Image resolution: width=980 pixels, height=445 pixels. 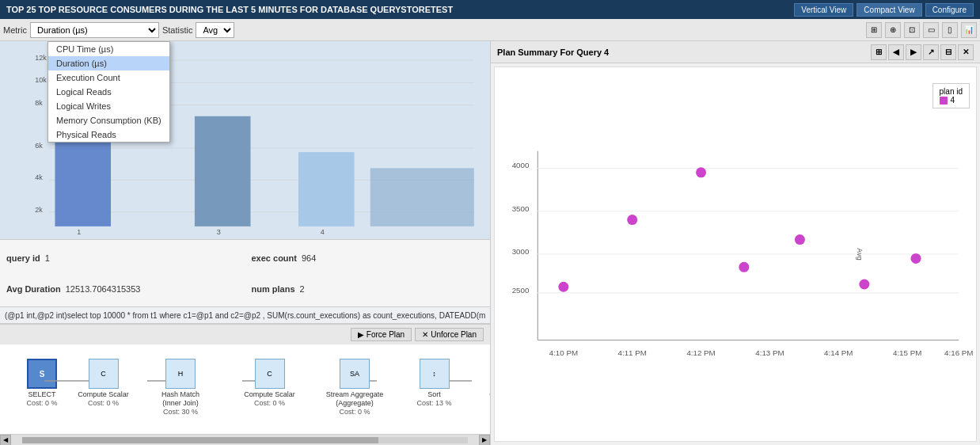 I want to click on metric-select: CPU Time (µs)Duration (µs)Execution Coun…, so click(x=95, y=30).